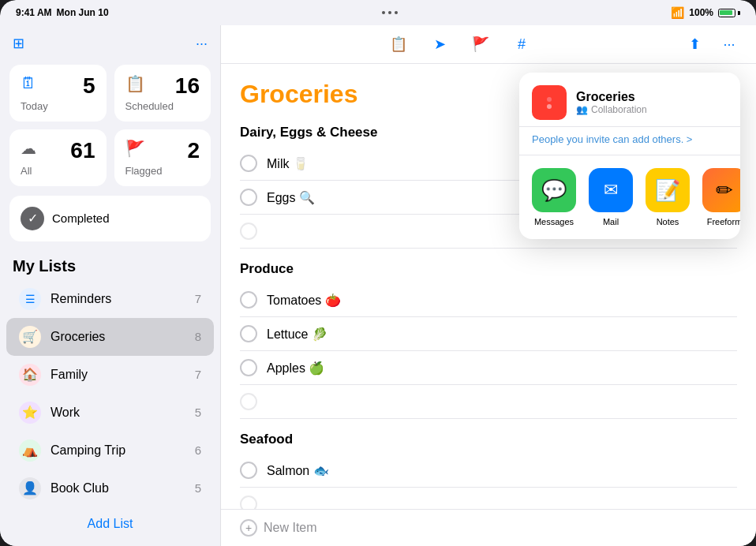  What do you see at coordinates (110, 375) in the screenshot?
I see `list-item-family: 🏠 Family 7` at bounding box center [110, 375].